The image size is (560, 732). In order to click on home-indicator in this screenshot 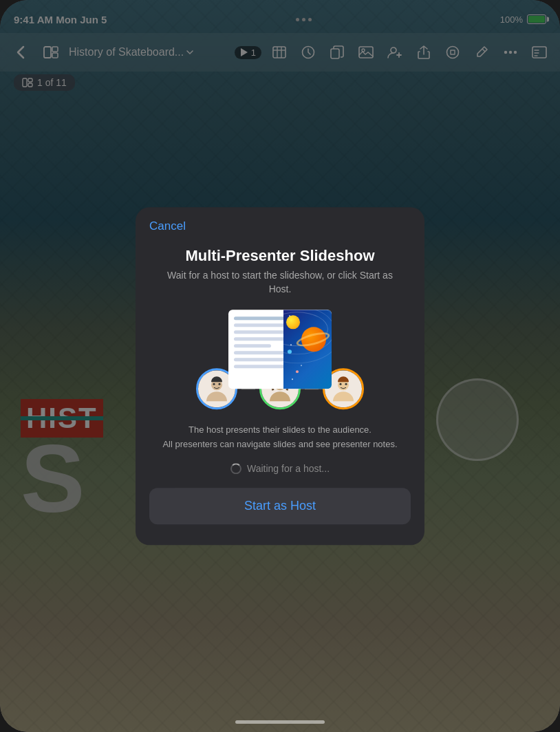, I will do `click(280, 722)`.